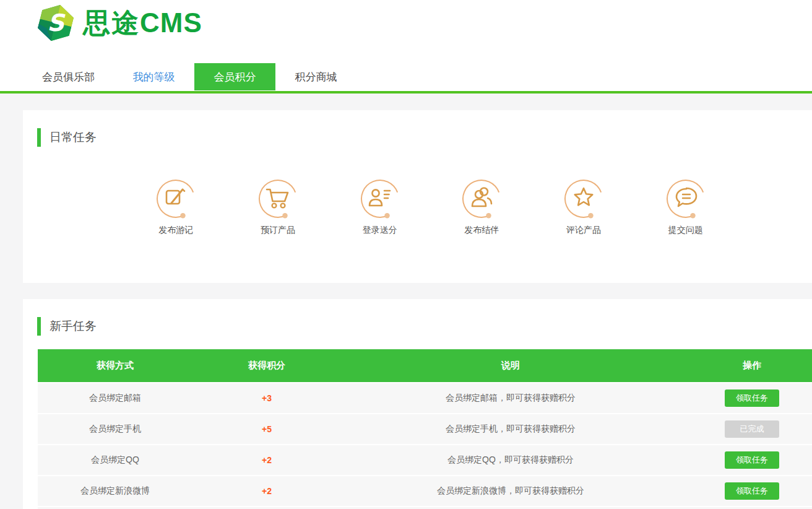 This screenshot has width=812, height=509. Describe the element at coordinates (511, 491) in the screenshot. I see `task-description: 会员绑定新浪微博，即可获得获赠积分` at that location.